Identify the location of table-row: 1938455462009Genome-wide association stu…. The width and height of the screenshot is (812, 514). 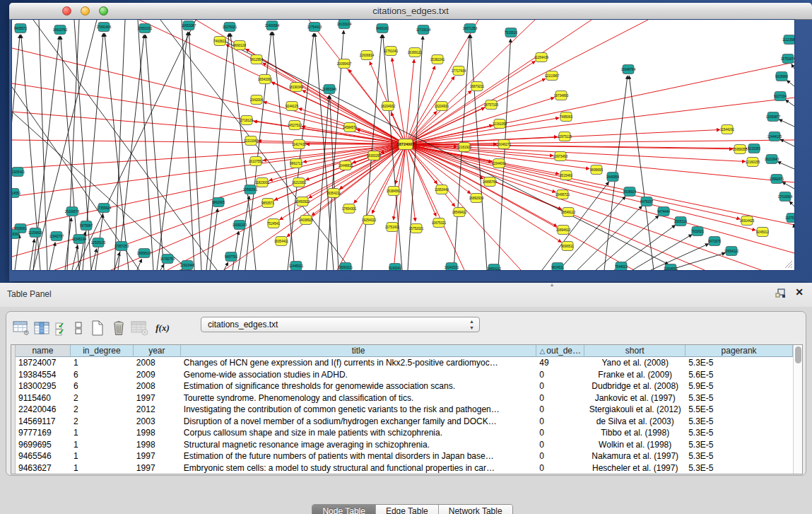
(404, 375).